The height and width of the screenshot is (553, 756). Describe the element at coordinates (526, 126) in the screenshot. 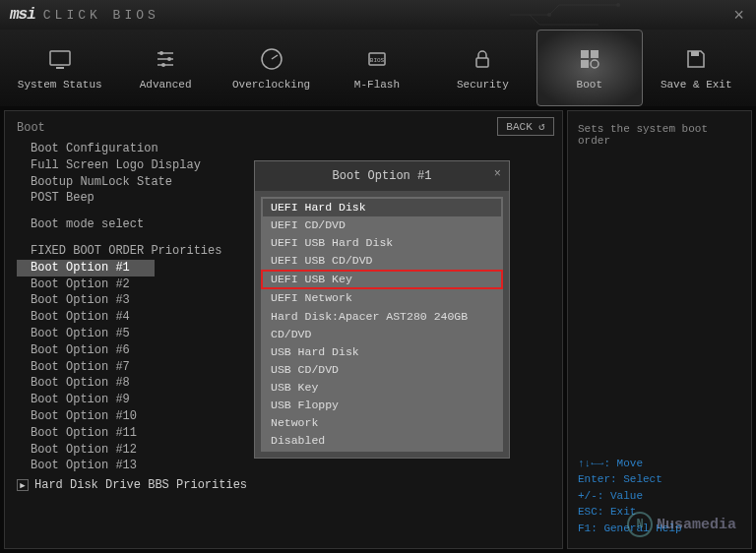

I see `back-button: BACK ↺` at that location.